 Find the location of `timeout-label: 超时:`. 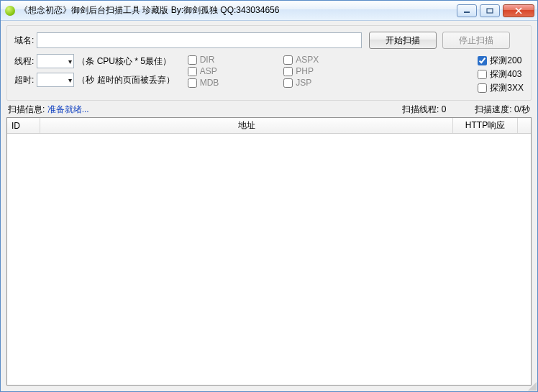

timeout-label: 超时: is located at coordinates (24, 81).